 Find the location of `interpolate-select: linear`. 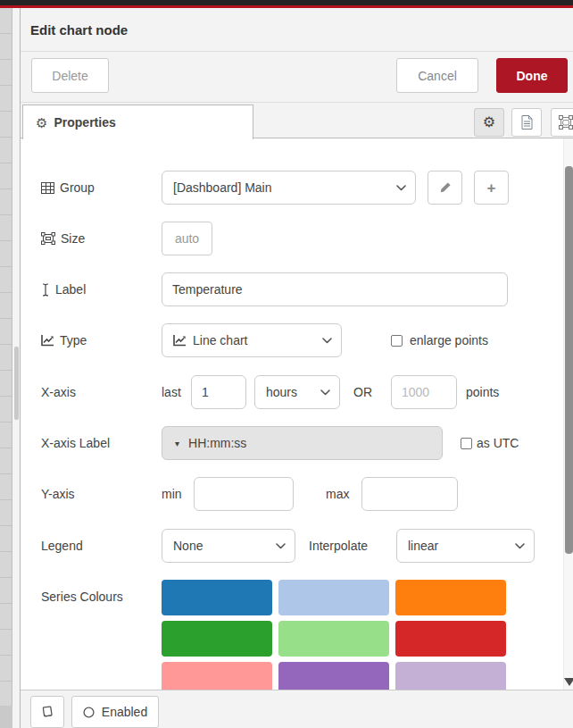

interpolate-select: linear is located at coordinates (466, 546).